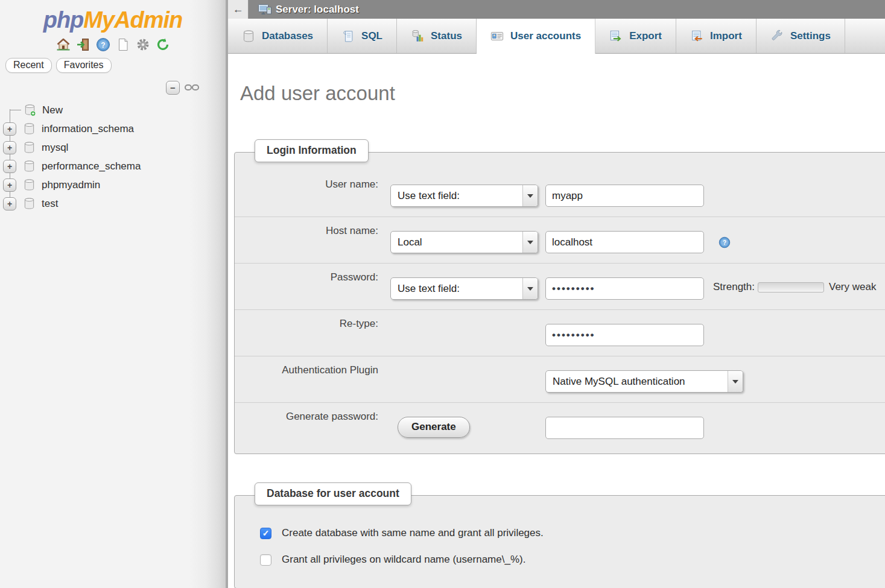  I want to click on refresh-icon, so click(163, 45).